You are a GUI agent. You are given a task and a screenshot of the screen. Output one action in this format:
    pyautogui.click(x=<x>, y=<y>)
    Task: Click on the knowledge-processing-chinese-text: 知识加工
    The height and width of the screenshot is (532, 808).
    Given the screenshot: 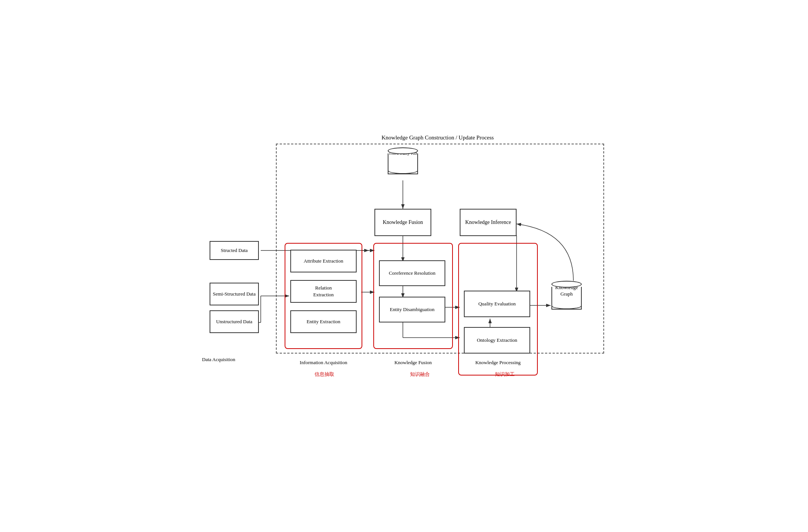 What is the action you would take?
    pyautogui.click(x=505, y=374)
    